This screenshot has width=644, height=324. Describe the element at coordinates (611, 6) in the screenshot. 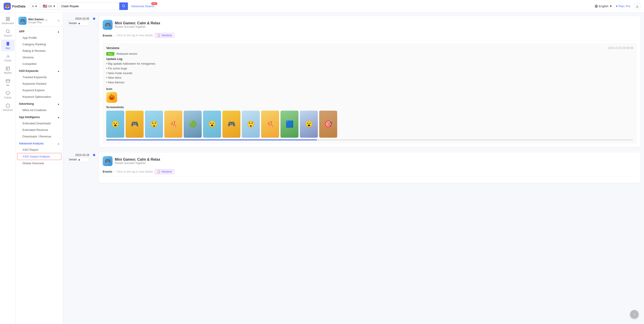

I see `language-chevron-icon: ▼` at that location.